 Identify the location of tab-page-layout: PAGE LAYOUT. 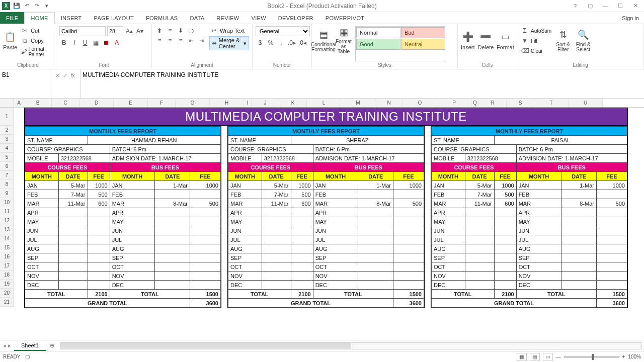
(114, 18).